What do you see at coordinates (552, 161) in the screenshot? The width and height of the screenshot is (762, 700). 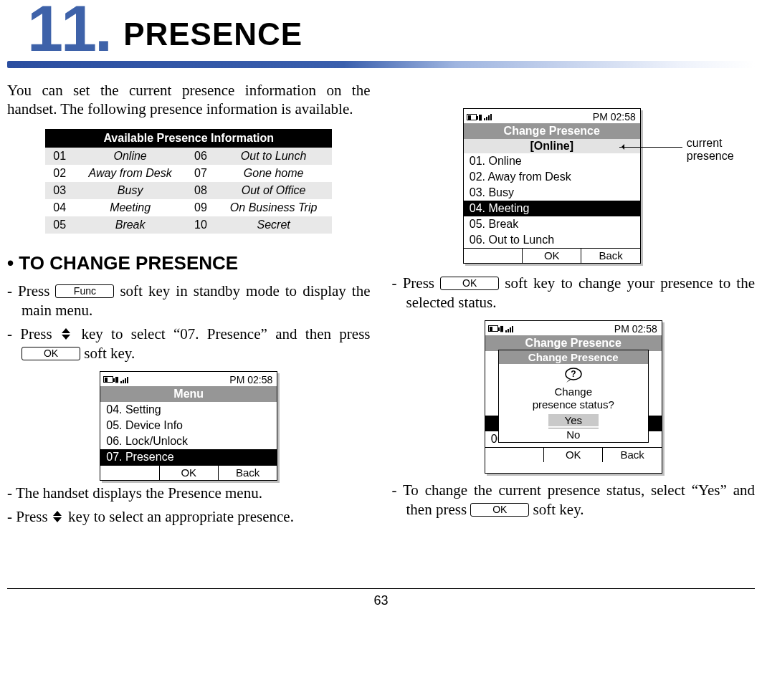 I see `list-item: 01. Online` at bounding box center [552, 161].